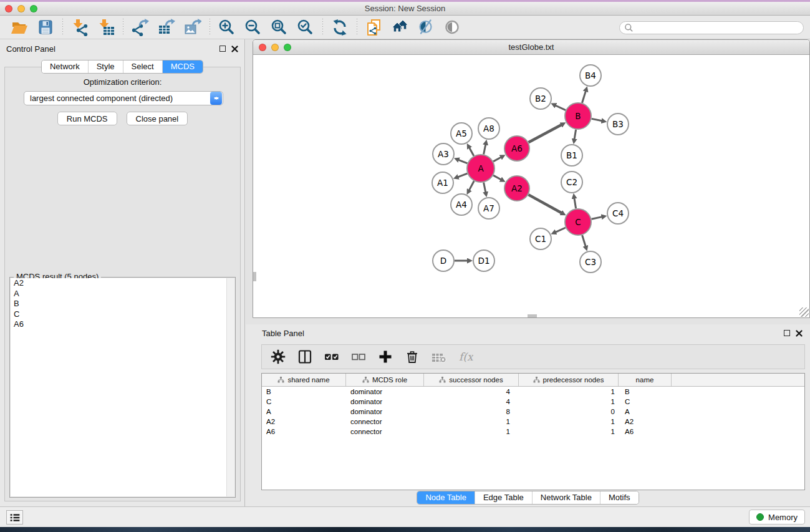 The image size is (810, 532). Describe the element at coordinates (223, 49) in the screenshot. I see `float-panel-icon` at that location.